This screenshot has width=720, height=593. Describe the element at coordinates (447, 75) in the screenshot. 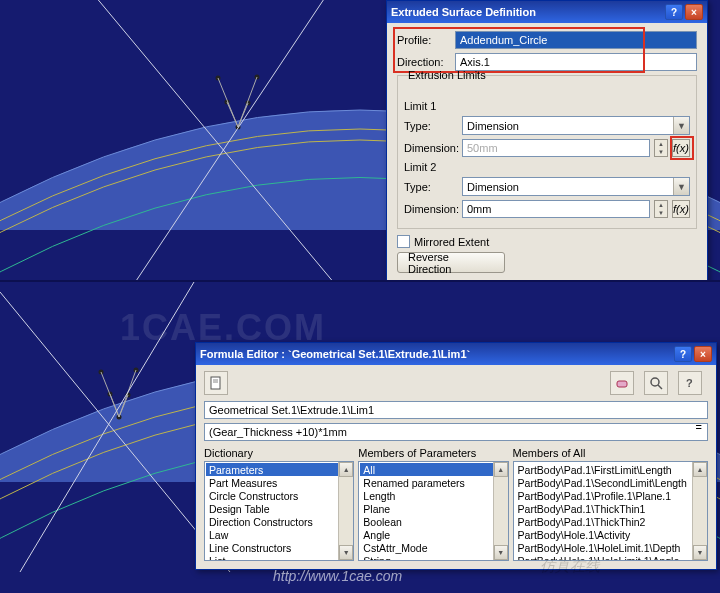

I see `extrusion-limits-title: Extrusion Limits` at that location.